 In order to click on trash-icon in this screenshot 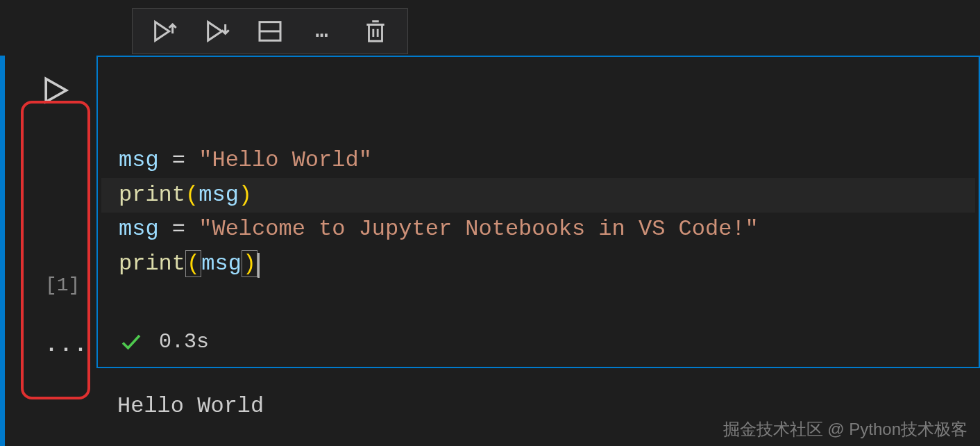, I will do `click(375, 31)`.